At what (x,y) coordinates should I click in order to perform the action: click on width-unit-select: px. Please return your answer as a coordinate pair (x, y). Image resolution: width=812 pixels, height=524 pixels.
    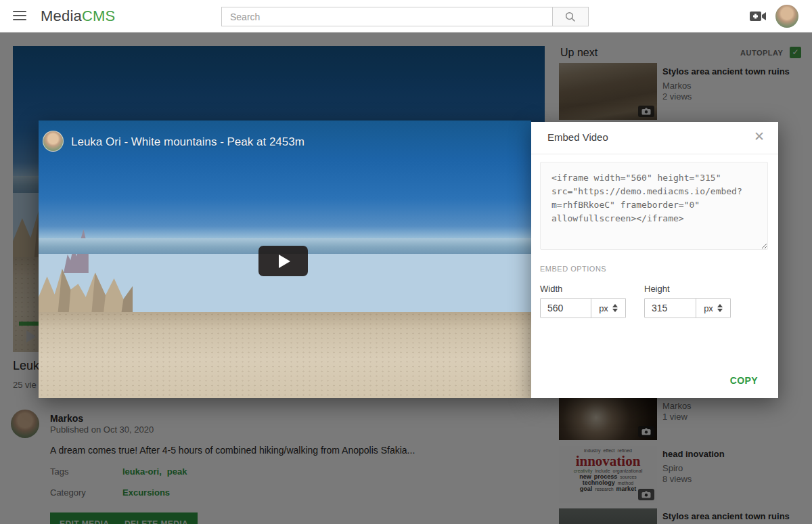
    Looking at the image, I should click on (609, 308).